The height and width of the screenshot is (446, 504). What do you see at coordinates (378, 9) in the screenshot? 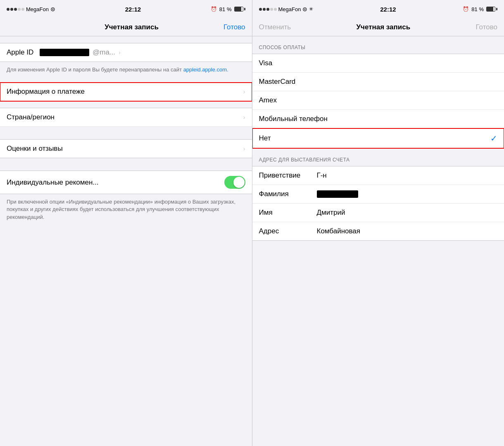
I see `right-status-bar: MegaFon ⊜ ✳ 22:12 ⏰ 81 %` at bounding box center [378, 9].